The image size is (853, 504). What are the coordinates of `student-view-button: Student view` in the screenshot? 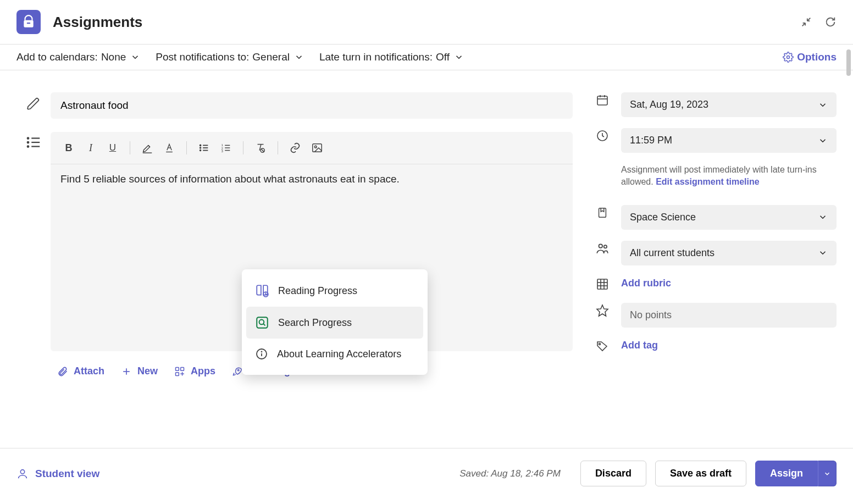 It's located at (58, 474).